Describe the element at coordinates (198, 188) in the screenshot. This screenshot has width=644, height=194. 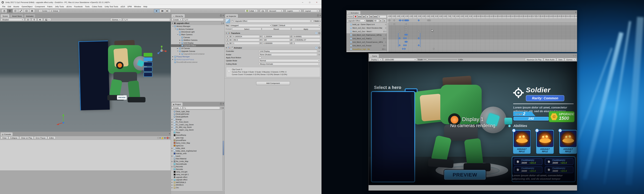
I see `project-item: Orc` at that location.